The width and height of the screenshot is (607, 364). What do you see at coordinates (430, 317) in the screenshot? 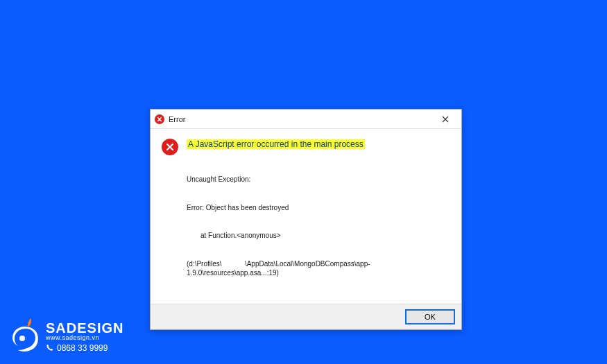
I see `ok-button: OK` at bounding box center [430, 317].